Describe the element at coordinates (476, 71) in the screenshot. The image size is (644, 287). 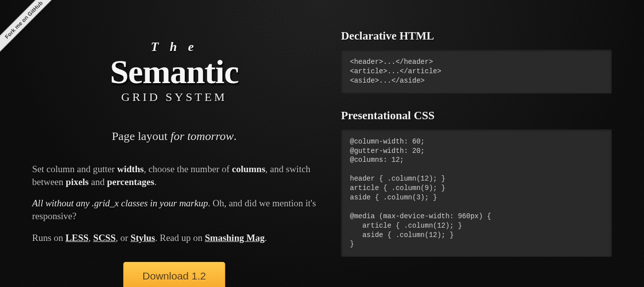
I see `code-html: <header>...</header> <article>...</artic…` at that location.